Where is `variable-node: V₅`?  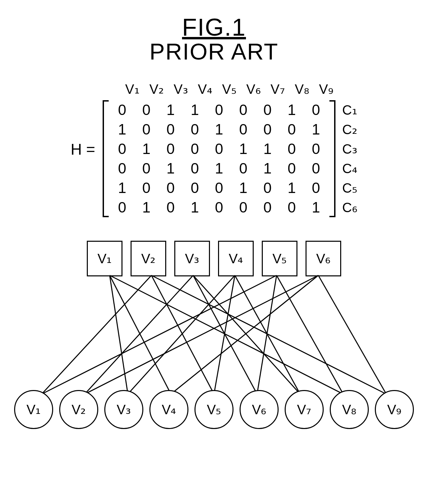
variable-node: V₅ is located at coordinates (214, 410).